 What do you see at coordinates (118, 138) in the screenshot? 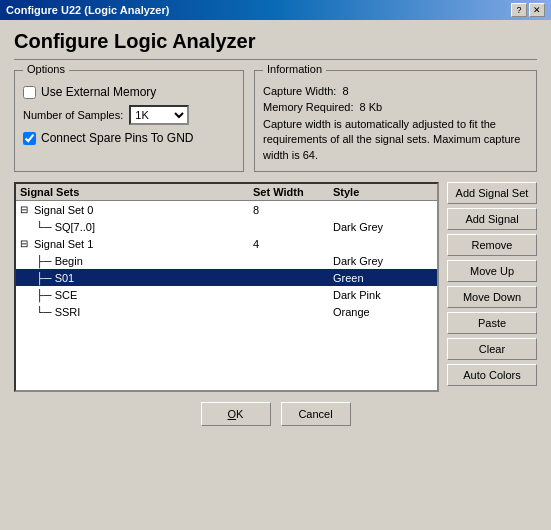
I see `connect-spare-label: Connect Spare Pins To GND` at bounding box center [118, 138].